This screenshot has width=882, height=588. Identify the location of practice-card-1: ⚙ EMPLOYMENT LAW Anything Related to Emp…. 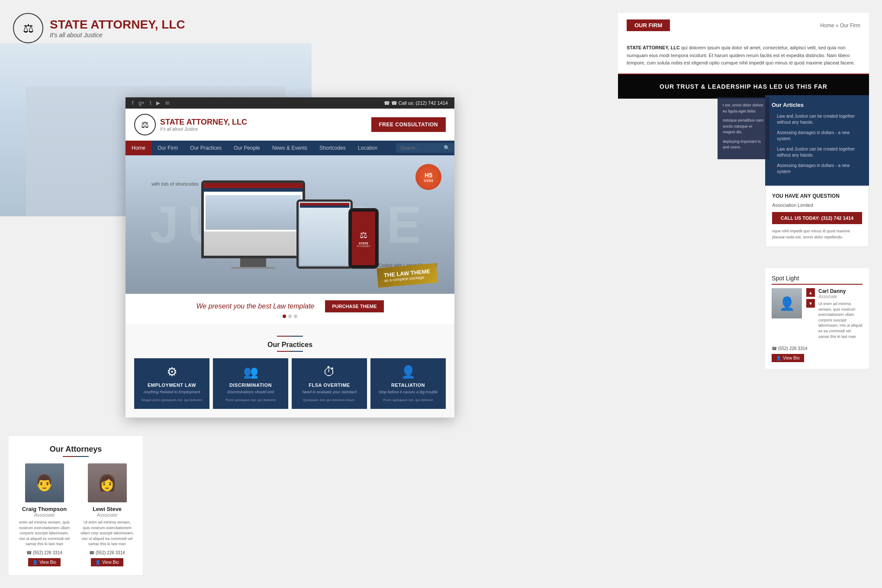
(172, 383).